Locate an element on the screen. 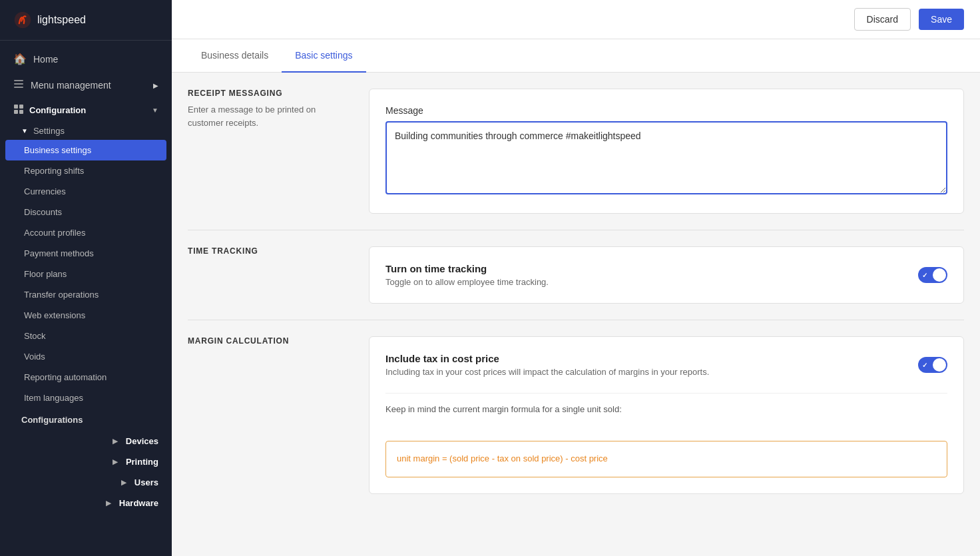 The image size is (980, 556). menu-icon is located at coordinates (19, 85).